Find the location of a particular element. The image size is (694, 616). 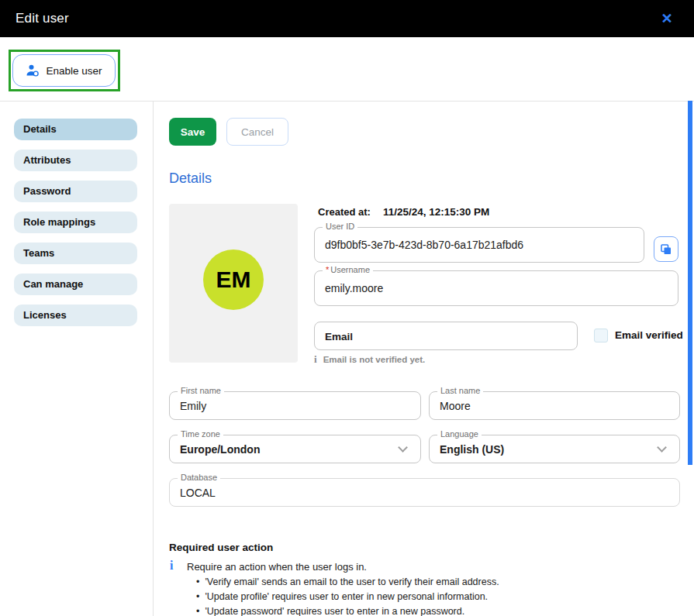

sidebar-item-teams: Teams is located at coordinates (76, 253).